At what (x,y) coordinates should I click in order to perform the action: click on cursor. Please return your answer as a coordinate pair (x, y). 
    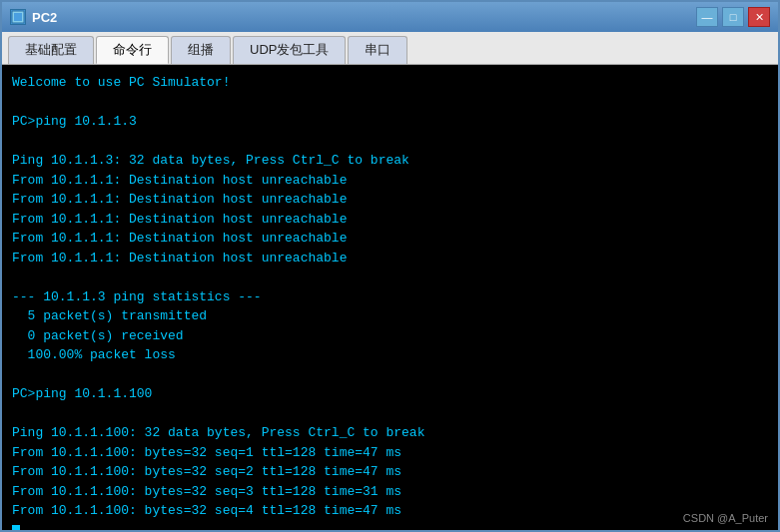
    Looking at the image, I should click on (16, 528).